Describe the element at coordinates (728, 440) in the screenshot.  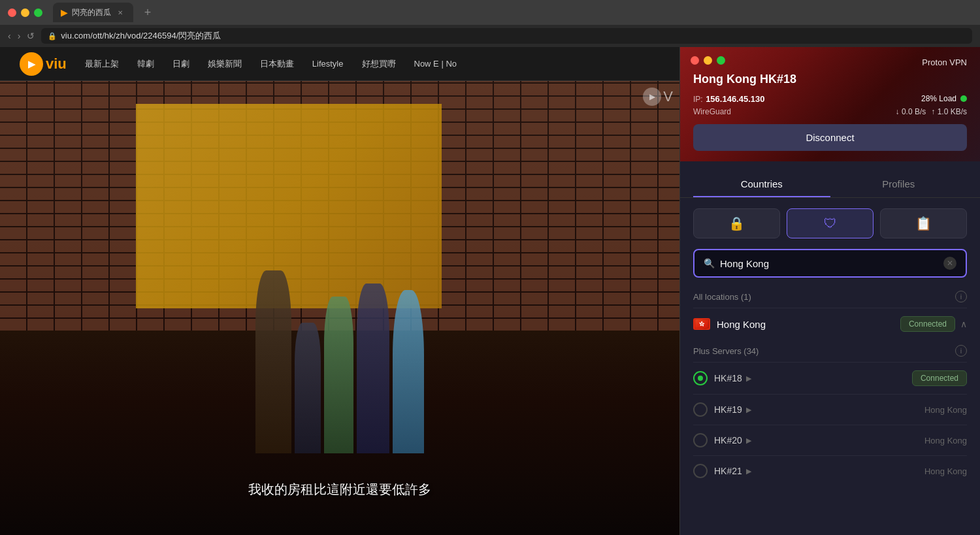
I see `server-id-hk20: HK#20` at that location.